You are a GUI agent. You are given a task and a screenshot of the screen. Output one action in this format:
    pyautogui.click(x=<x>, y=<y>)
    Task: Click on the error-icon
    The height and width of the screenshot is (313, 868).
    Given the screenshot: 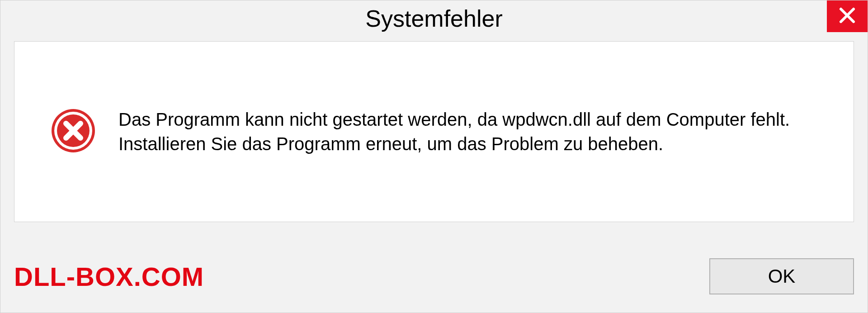 What is the action you would take?
    pyautogui.click(x=73, y=132)
    